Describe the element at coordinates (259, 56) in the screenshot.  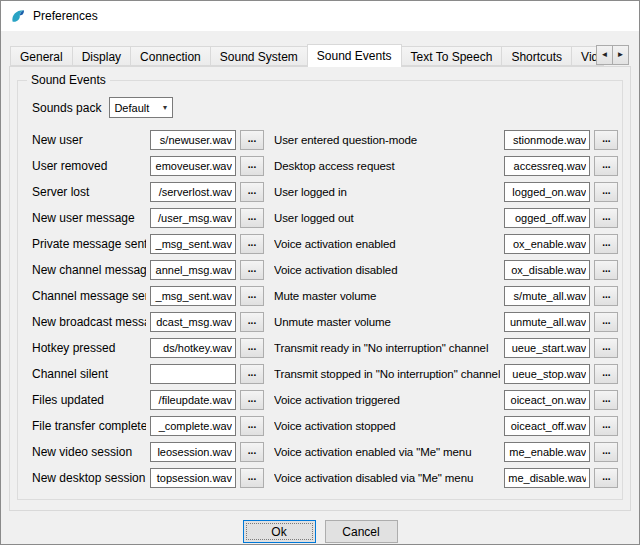
I see `tab-sound-system: Sound System` at that location.